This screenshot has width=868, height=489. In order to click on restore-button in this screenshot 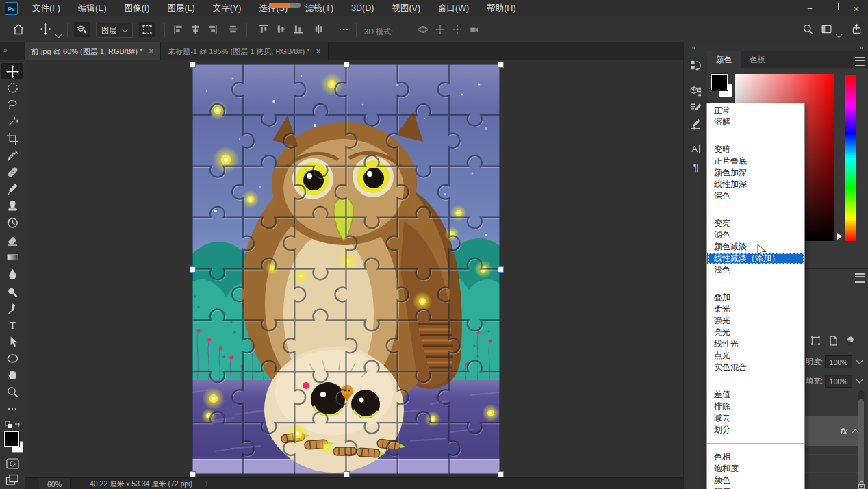, I will do `click(833, 8)`.